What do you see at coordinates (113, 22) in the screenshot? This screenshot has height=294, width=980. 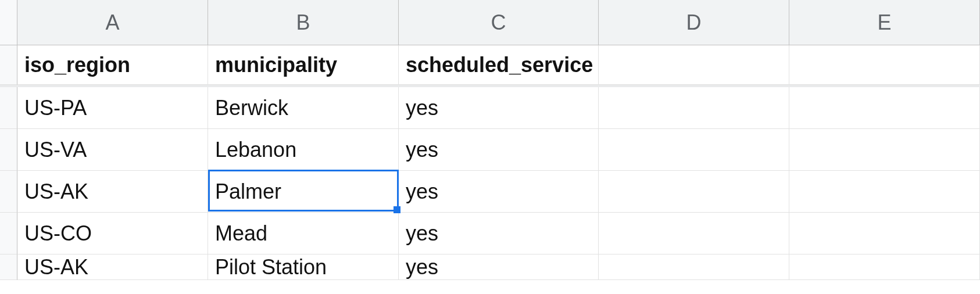 I see `col-header-A: A` at bounding box center [113, 22].